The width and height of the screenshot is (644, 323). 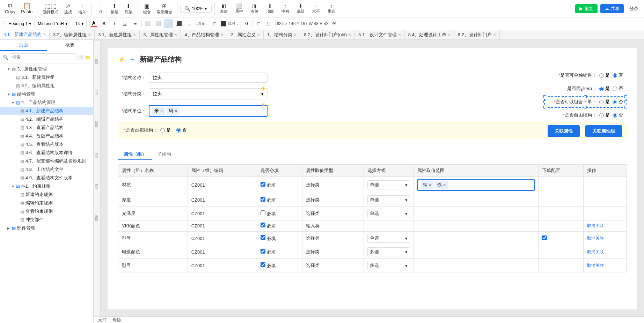 What do you see at coordinates (389, 213) in the screenshot?
I see `select-mode-3: 单选 ▾` at bounding box center [389, 213].